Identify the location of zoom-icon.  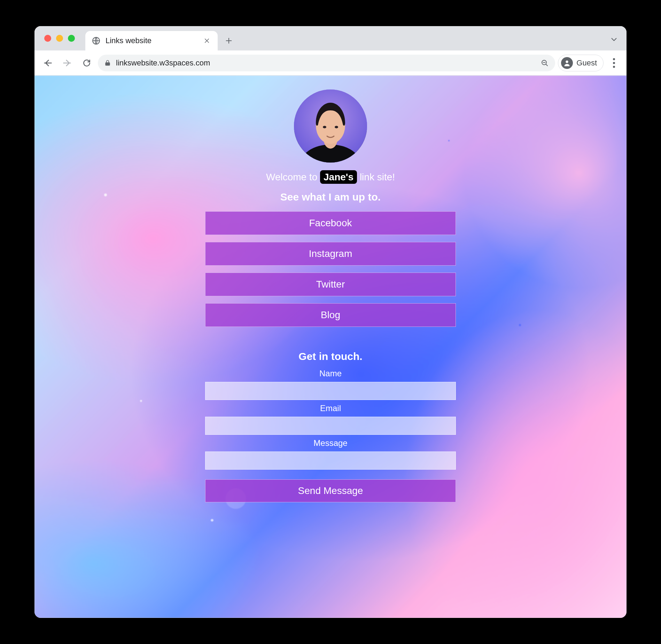
(545, 63).